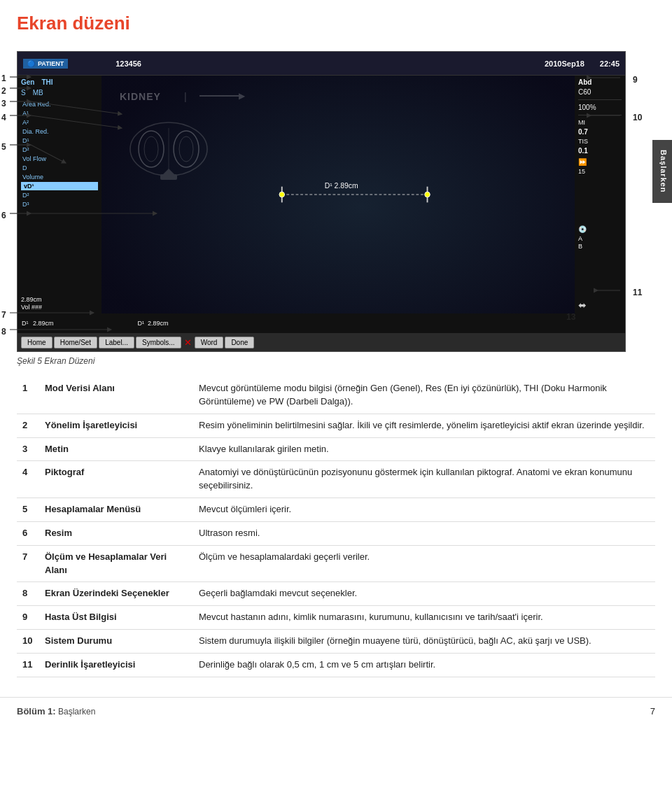  What do you see at coordinates (188, 343) in the screenshot?
I see `toolbar-x-icon: ✕` at bounding box center [188, 343].